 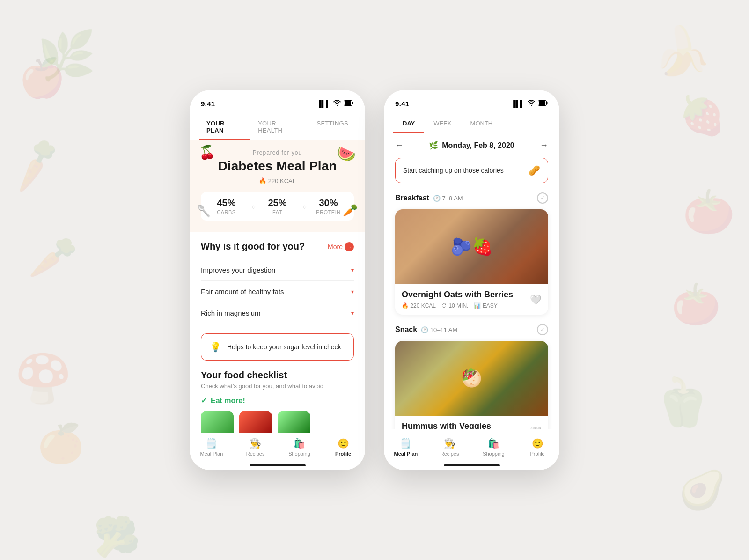 I want to click on bottom-nav-left: 🗒️ Meal Plan 👨‍🍳 Recipes 🛍️ Shopping 🙂 P…, so click(x=277, y=451).